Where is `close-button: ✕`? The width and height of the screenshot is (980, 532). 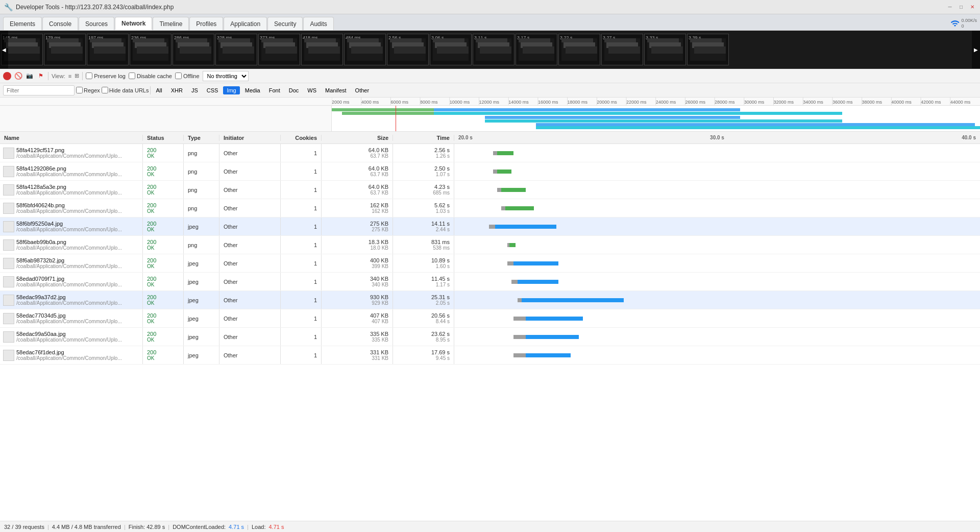
close-button: ✕ is located at coordinates (972, 7).